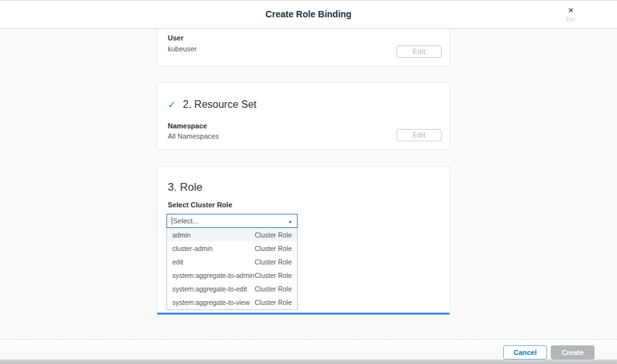  What do you see at coordinates (308, 362) in the screenshot?
I see `page-background-behind-modal` at bounding box center [308, 362].